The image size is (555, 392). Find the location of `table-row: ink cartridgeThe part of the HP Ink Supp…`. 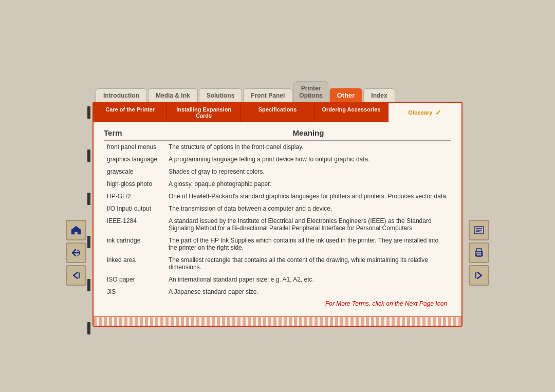

table-row: ink cartridgeThe part of the HP Ink Supp… is located at coordinates (278, 244).